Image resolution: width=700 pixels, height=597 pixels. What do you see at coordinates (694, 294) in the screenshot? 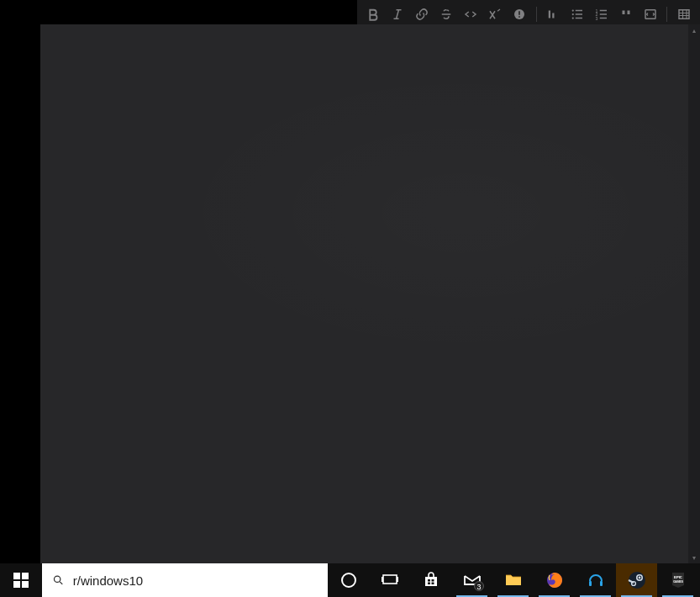
I see `scrollbar-track` at bounding box center [694, 294].